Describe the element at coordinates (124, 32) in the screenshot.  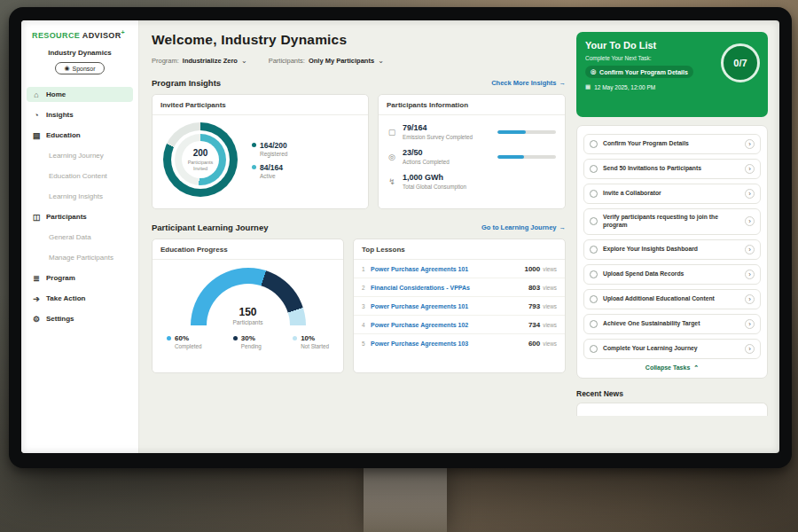
I see `logo-plus: +` at that location.